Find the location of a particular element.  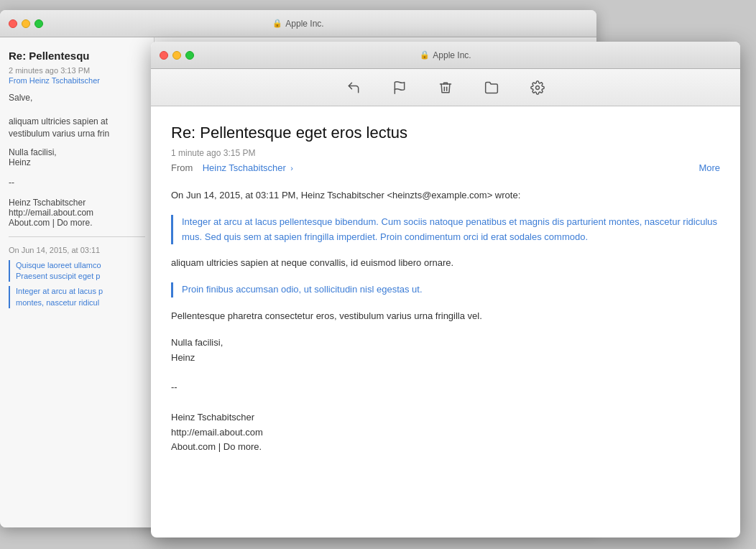

bg-email-sig: Nulla facilisi, Heinz -- Heinz Tschabits… is located at coordinates (77, 188).